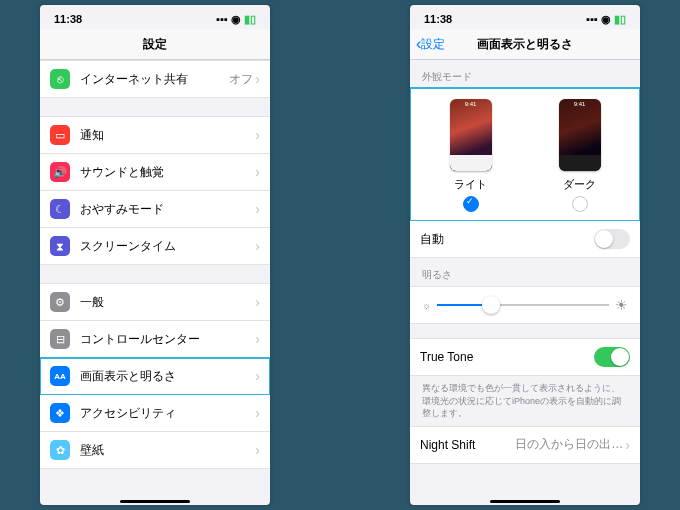 The width and height of the screenshot is (680, 510). I want to click on row-label: コントロールセンター, so click(168, 340).